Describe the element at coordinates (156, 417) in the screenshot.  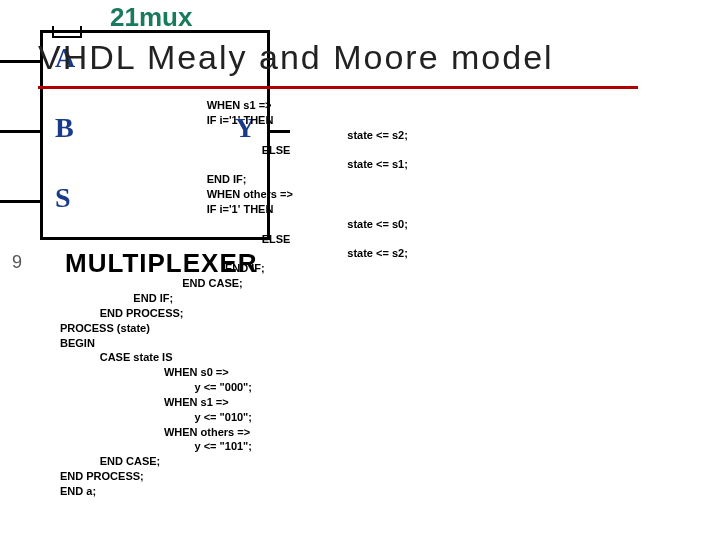
I see `code-line: y <= "010";` at that location.